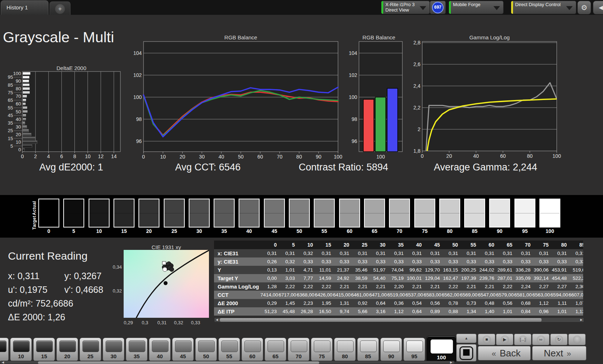 This screenshot has width=603, height=364. What do you see at coordinates (577, 339) in the screenshot?
I see `extra-button` at bounding box center [577, 339].